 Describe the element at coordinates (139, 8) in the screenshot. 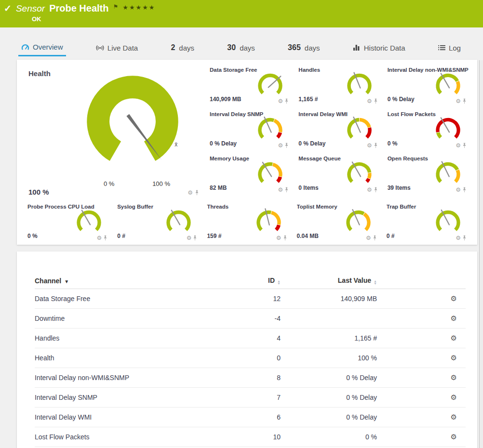

I see `priority-stars: ★★★★★` at that location.